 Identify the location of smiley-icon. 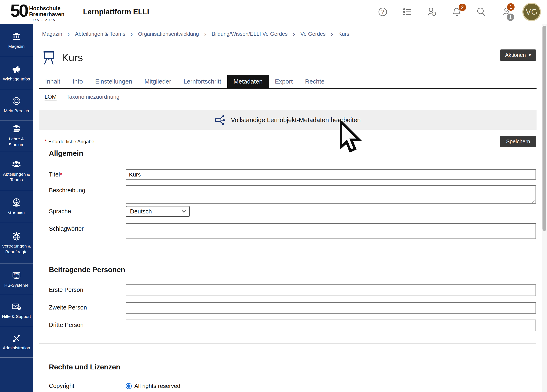
(16, 101).